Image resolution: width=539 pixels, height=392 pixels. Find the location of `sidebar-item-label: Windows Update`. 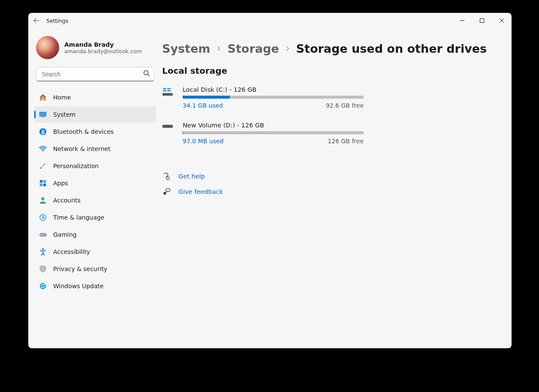

sidebar-item-label: Windows Update is located at coordinates (78, 286).